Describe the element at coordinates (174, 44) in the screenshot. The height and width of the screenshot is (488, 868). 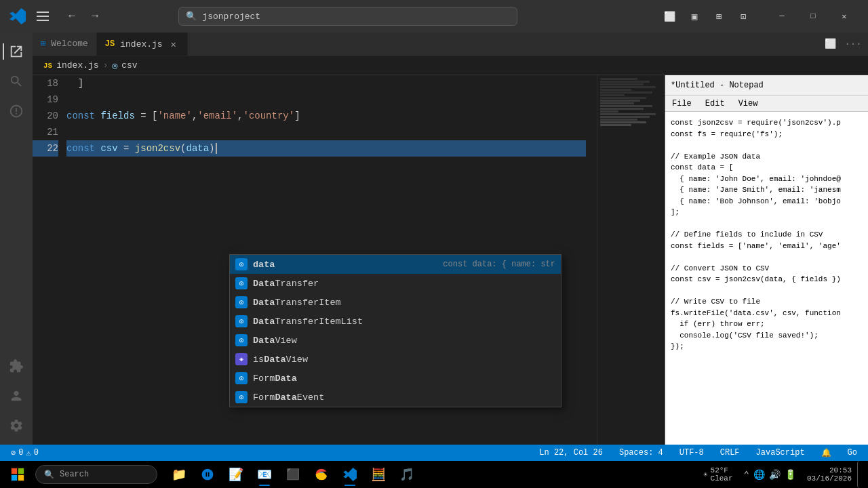
I see `tab-close-button: ✕` at that location.